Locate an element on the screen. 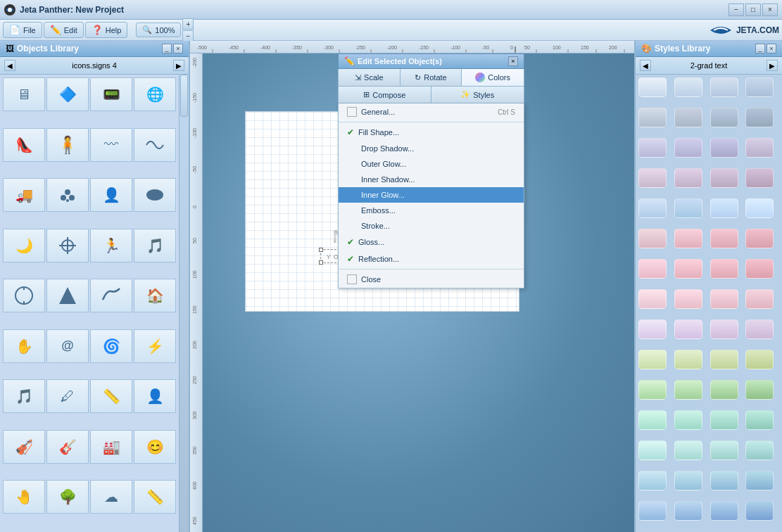  close-item: Close is located at coordinates (431, 279).